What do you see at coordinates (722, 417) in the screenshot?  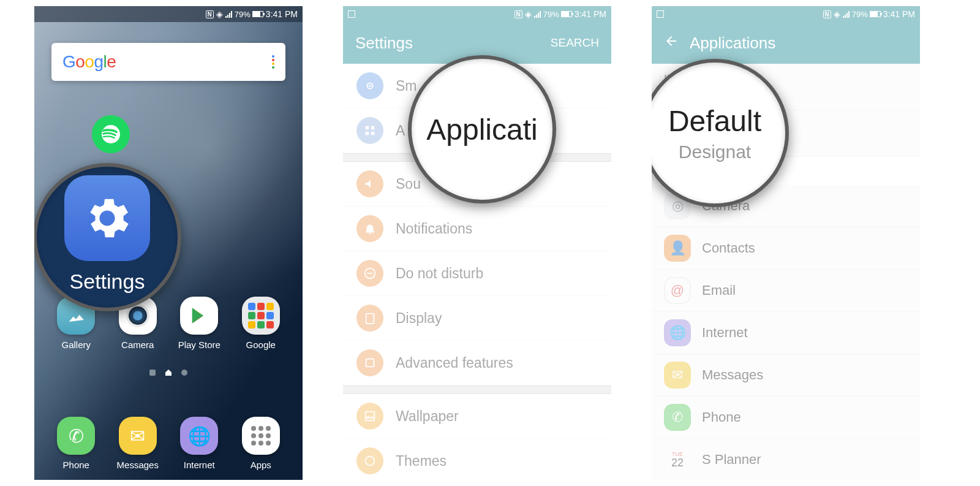 I see `app-row-label: Phone` at bounding box center [722, 417].